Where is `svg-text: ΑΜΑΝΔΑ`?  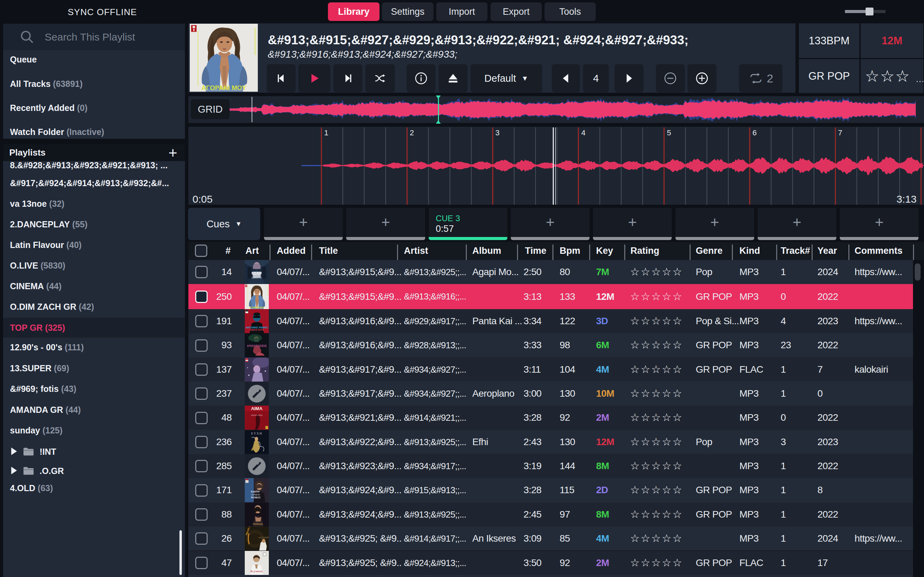 svg-text: ΑΜΑΝΔΑ is located at coordinates (258, 524).